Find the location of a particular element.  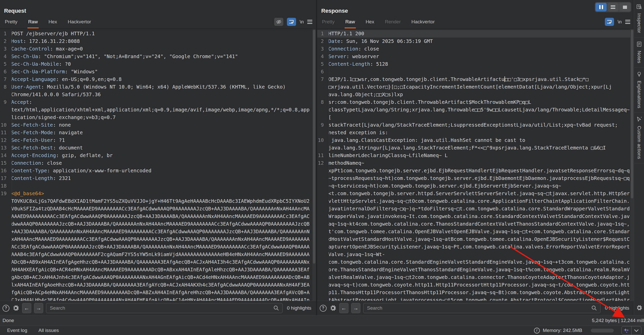

layout-single-button is located at coordinates (625, 7).